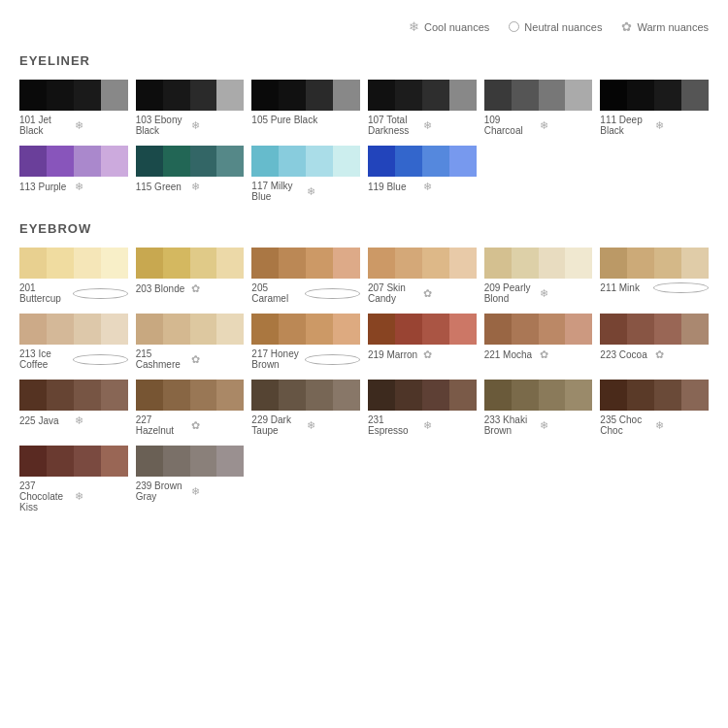 The image size is (728, 728). Describe the element at coordinates (190, 408) in the screenshot. I see `color-item-227: 227 Hazelnut✿` at that location.